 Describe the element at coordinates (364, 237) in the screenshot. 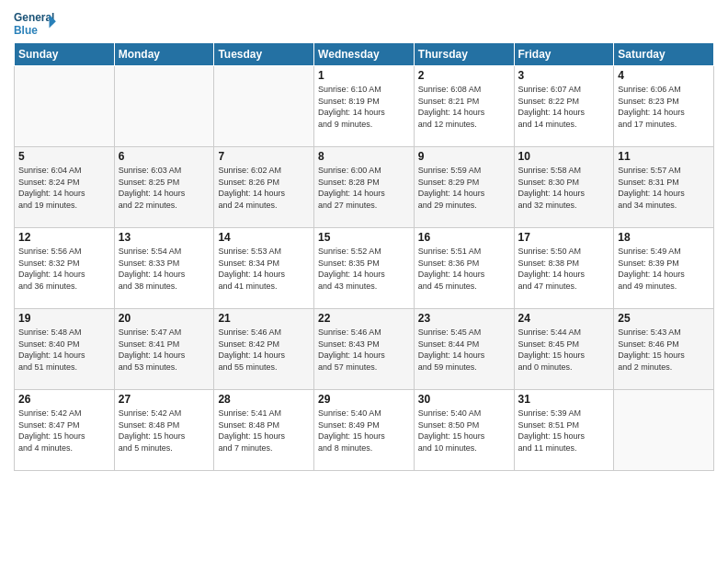

I see `day-number: 15` at that location.